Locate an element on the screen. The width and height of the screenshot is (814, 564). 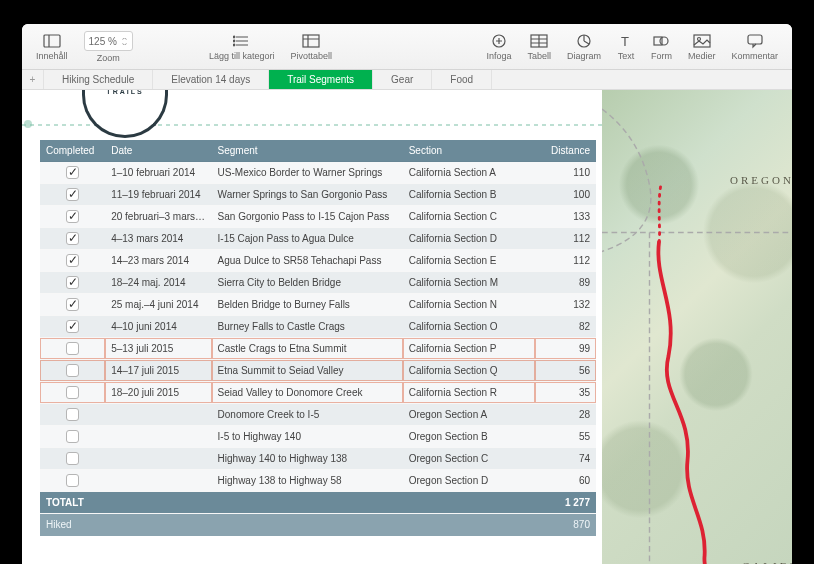
date-cell: 4–10 juni 2014 is located at coordinates (158, 327).